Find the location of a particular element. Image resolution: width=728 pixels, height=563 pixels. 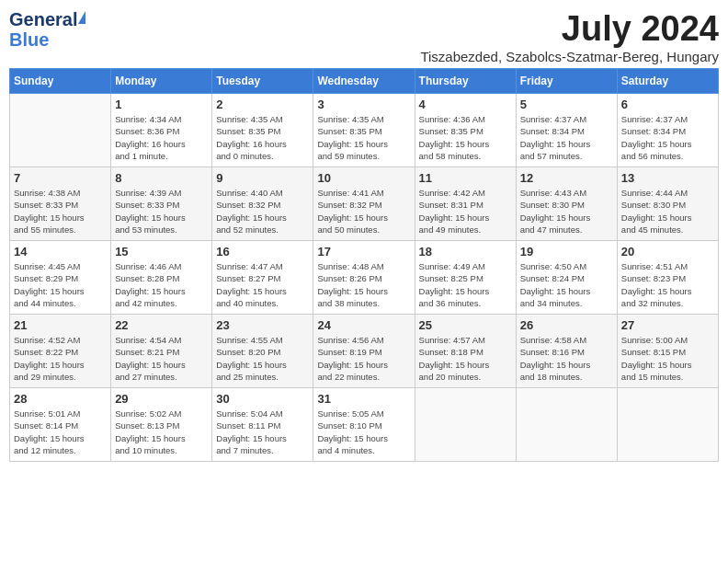

day-number: 4 is located at coordinates (465, 105).